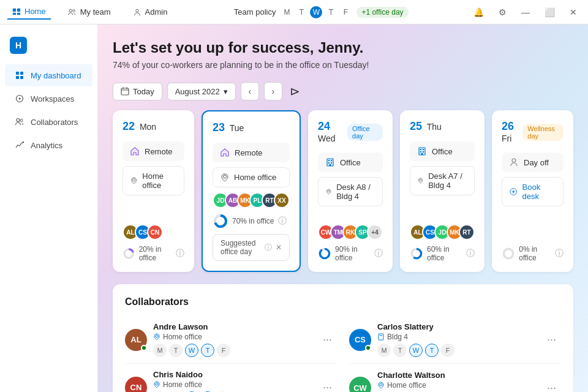 The width and height of the screenshot is (588, 392). What do you see at coordinates (153, 254) in the screenshot?
I see `in-office-stat-mon: 20% in office ⓘ` at bounding box center [153, 254].